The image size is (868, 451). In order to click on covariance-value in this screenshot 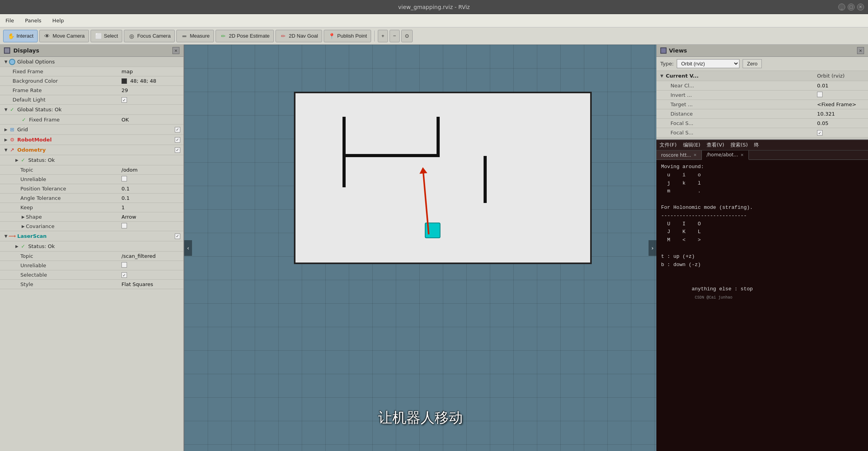, I will do `click(151, 226)`.